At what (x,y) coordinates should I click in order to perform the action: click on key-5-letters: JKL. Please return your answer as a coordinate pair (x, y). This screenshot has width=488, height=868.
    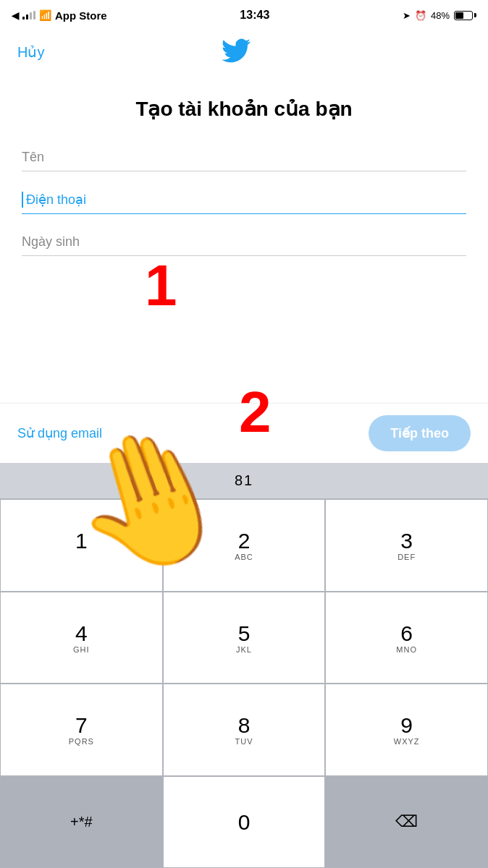
    Looking at the image, I should click on (244, 650).